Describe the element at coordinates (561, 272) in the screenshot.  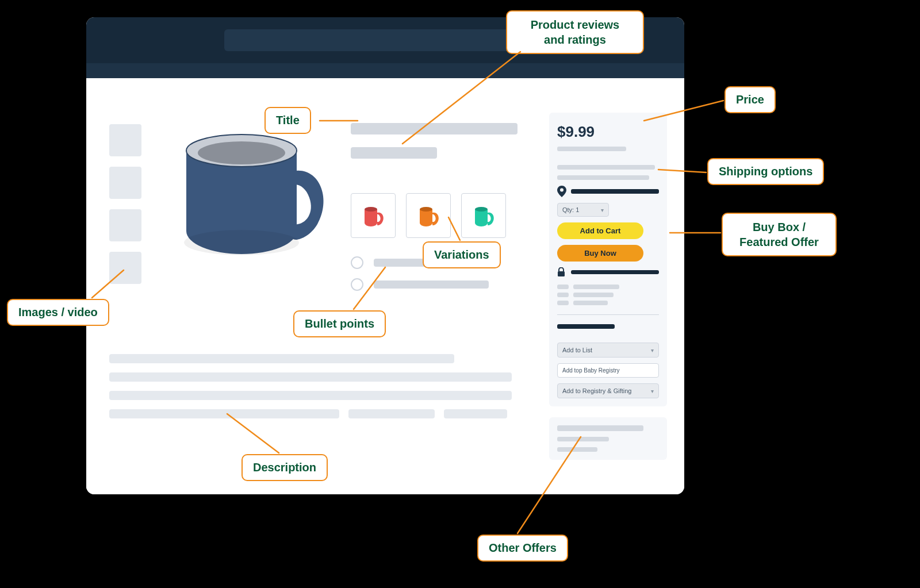
I see `lock-icon` at that location.